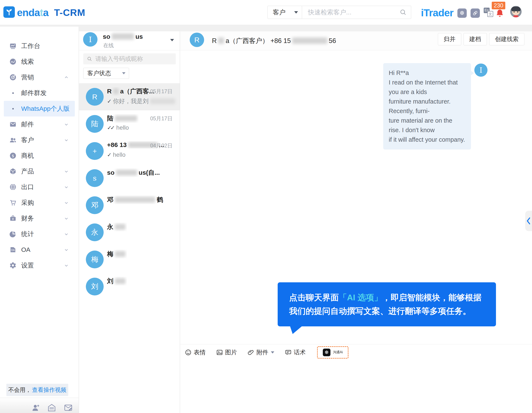 The width and height of the screenshot is (532, 413). I want to click on contact-name: Ra（广西客户） +86 1556, so click(274, 41).